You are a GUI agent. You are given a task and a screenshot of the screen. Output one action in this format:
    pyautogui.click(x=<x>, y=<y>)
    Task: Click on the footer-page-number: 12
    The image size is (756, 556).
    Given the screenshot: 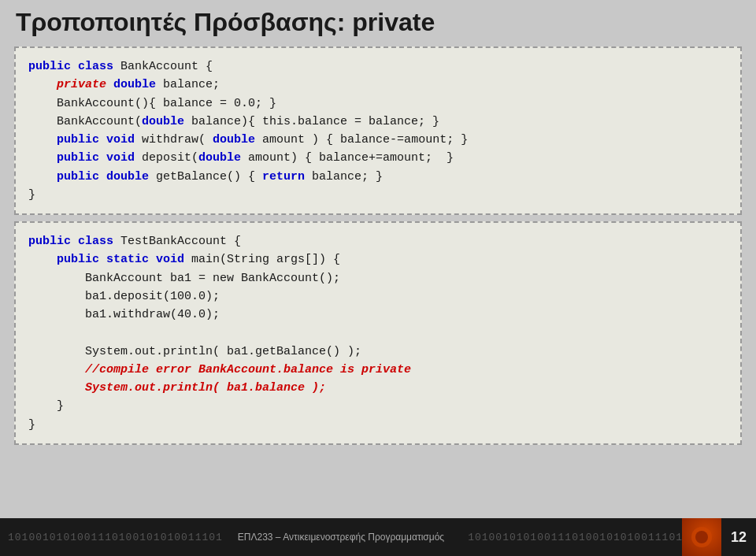 What is the action you would take?
    pyautogui.click(x=739, y=537)
    